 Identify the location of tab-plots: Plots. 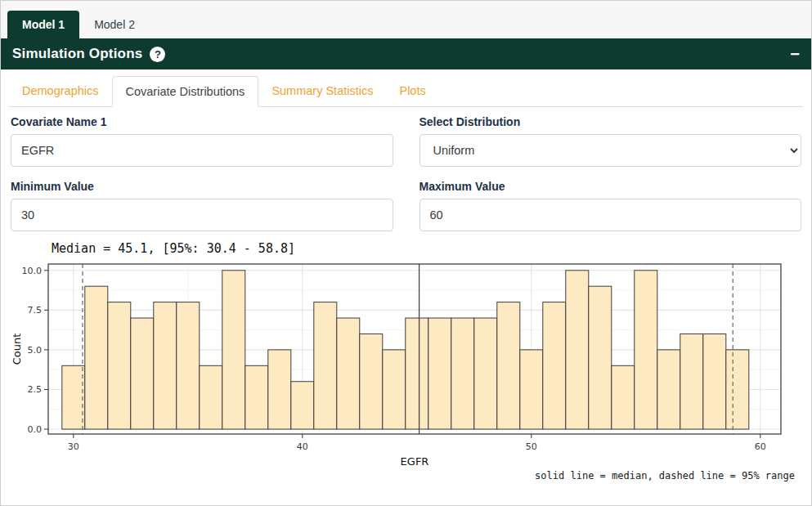
(412, 92).